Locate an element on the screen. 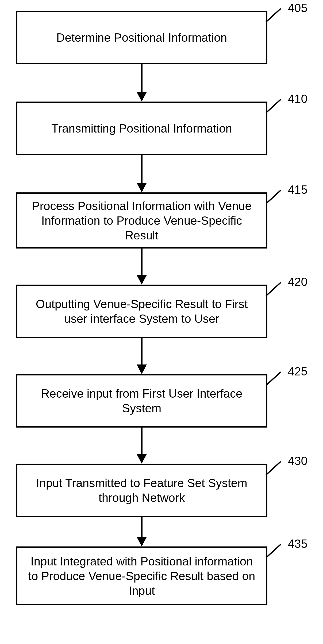  flow-step-text: Input Transmitted to Feature Set System … is located at coordinates (142, 490).